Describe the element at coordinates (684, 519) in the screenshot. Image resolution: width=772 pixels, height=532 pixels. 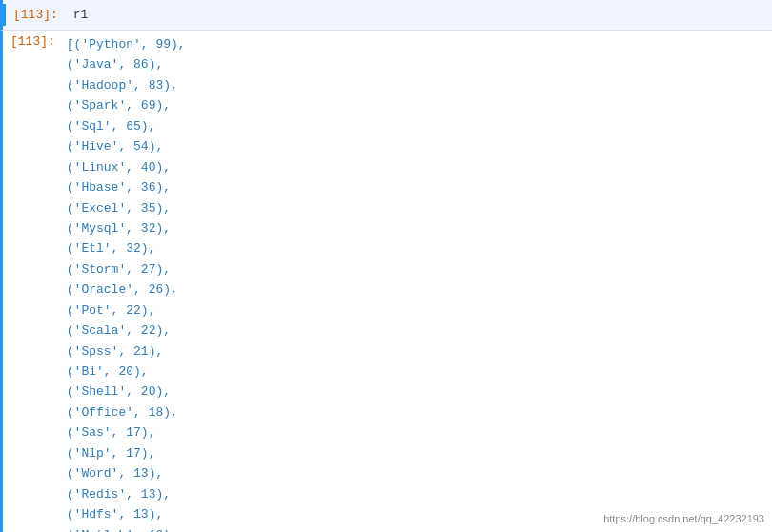
I see `watermark: https://blog.csdn.net/qq_42232193` at that location.